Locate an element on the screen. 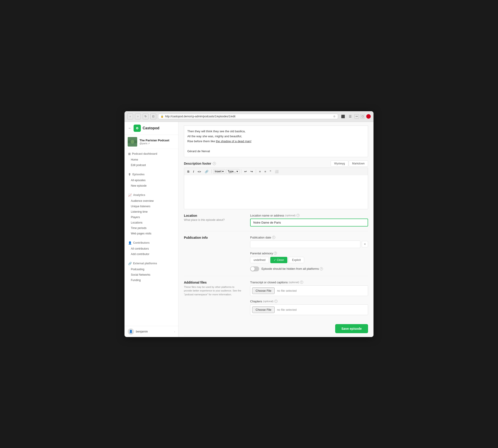 This screenshot has height=448, width=498. sidebar-item-web-pages-visits: Web pages visits is located at coordinates (151, 234).